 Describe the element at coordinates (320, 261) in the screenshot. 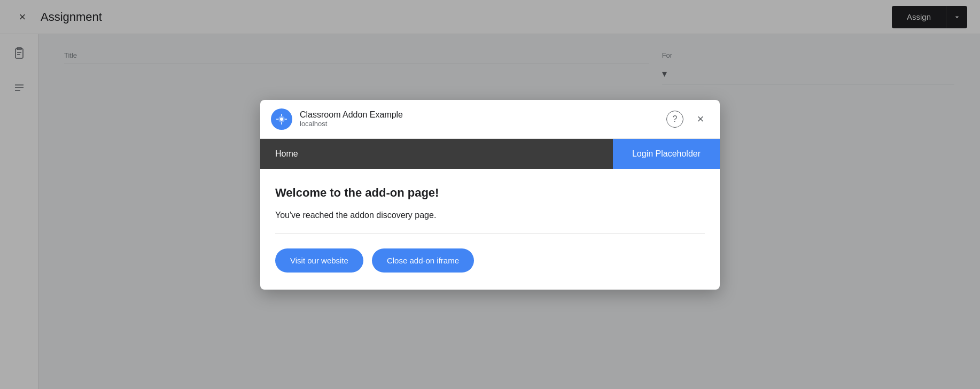

I see `visit-website-button: Visit our website` at that location.